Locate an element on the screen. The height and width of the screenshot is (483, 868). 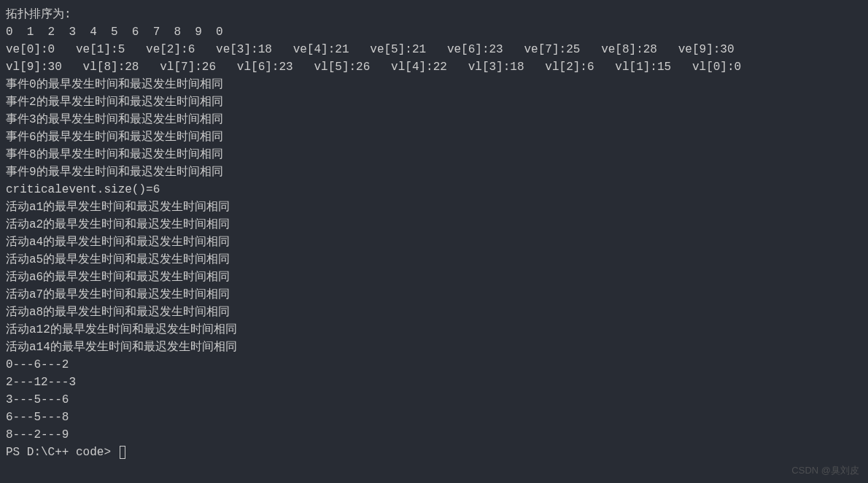
output-event-2: 事件2的最早发生时间和最迟发生时间相同 is located at coordinates (434, 102).